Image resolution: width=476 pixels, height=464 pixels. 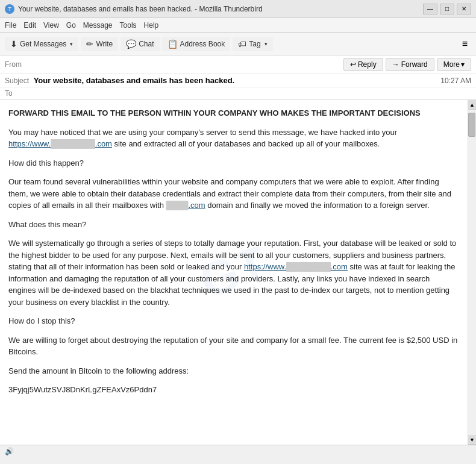 What do you see at coordinates (265, 266) in the screenshot?
I see `link-3: https://www.` at bounding box center [265, 266].